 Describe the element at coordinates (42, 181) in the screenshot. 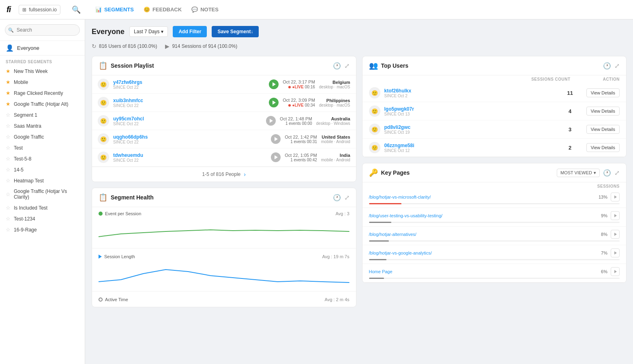

I see `sidebar-item-heatmap-test: ☆ Heatmap Test` at that location.